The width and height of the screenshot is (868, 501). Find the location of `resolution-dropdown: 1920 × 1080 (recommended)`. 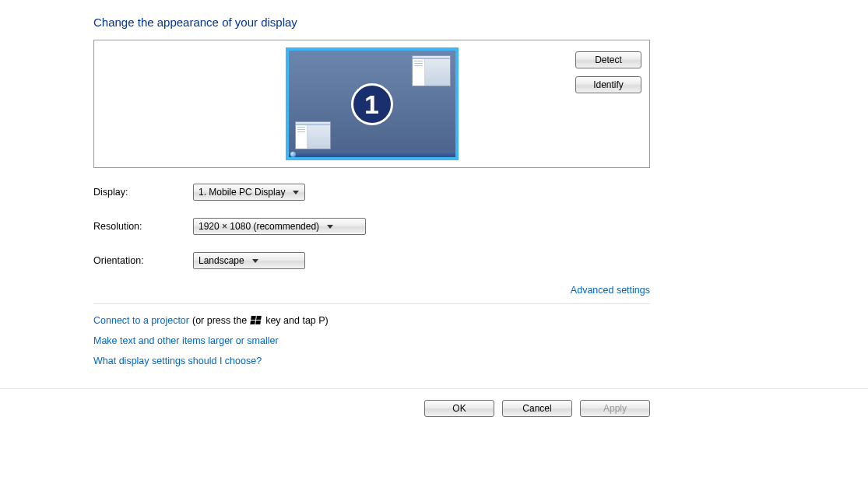

resolution-dropdown: 1920 × 1080 (recommended) is located at coordinates (279, 226).